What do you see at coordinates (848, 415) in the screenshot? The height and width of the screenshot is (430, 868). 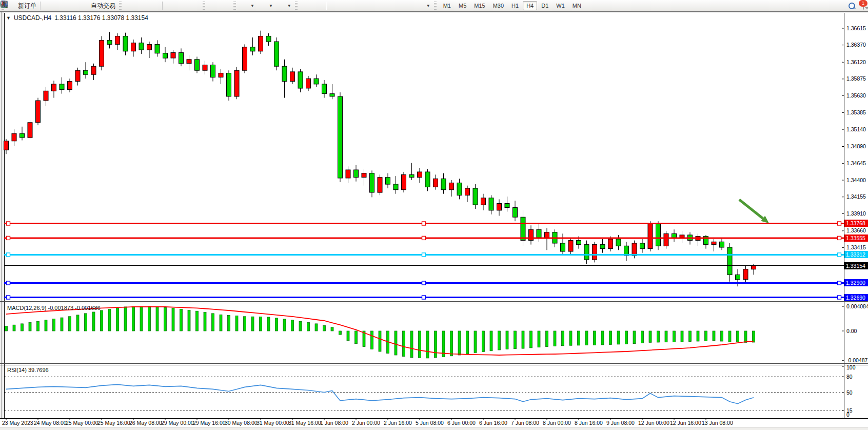 I see `rsi-axis-tick: 0` at bounding box center [848, 415].